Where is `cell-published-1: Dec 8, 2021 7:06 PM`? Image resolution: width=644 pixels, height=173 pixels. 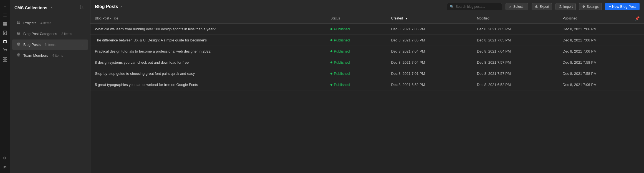 cell-published-1: Dec 8, 2021 7:06 PM is located at coordinates (601, 40).